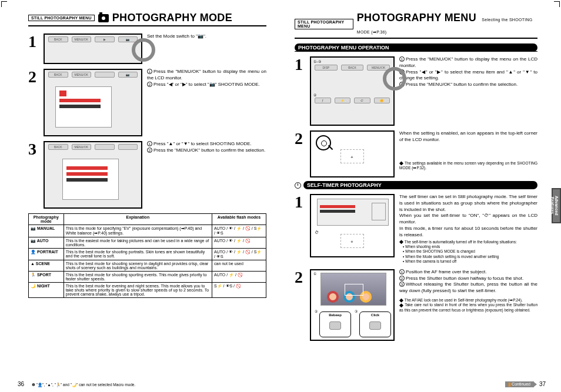  Describe the element at coordinates (352, 305) in the screenshot. I see `step-figure: ① ② Bebeep ③ Click` at that location.